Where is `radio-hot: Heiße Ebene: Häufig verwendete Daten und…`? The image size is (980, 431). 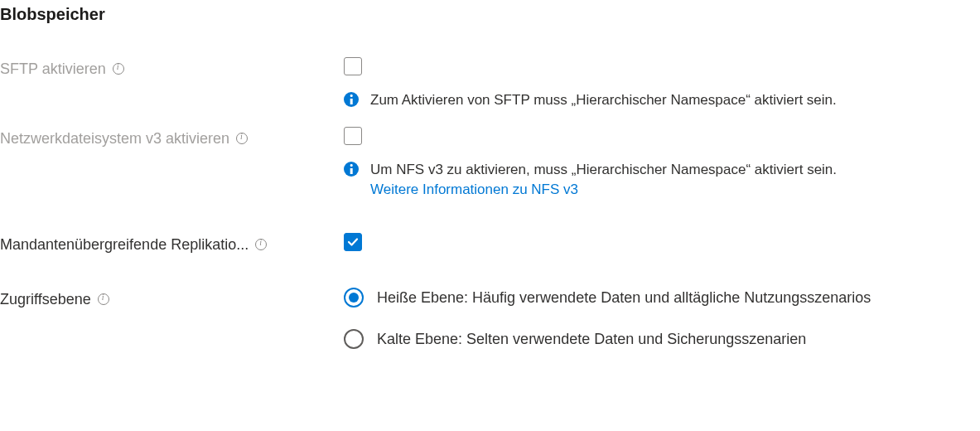
radio-hot: Heiße Ebene: Häufig verwendete Daten und… is located at coordinates (662, 298).